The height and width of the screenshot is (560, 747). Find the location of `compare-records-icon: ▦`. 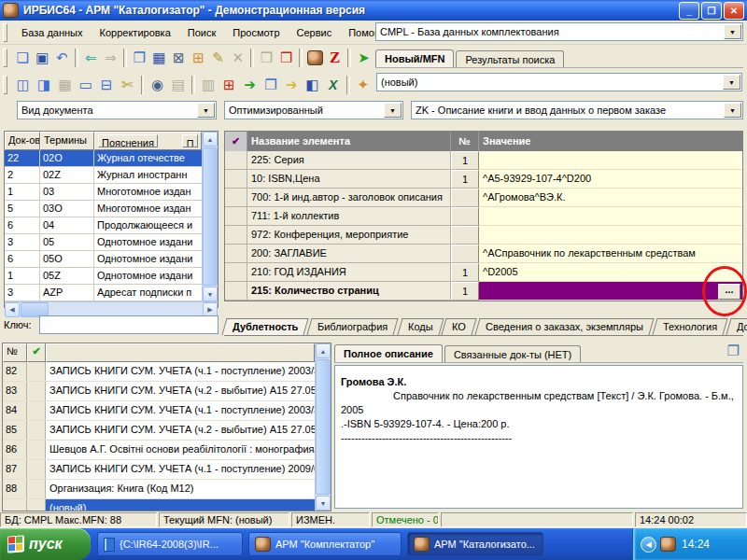

compare-records-icon: ▦ is located at coordinates (159, 58).